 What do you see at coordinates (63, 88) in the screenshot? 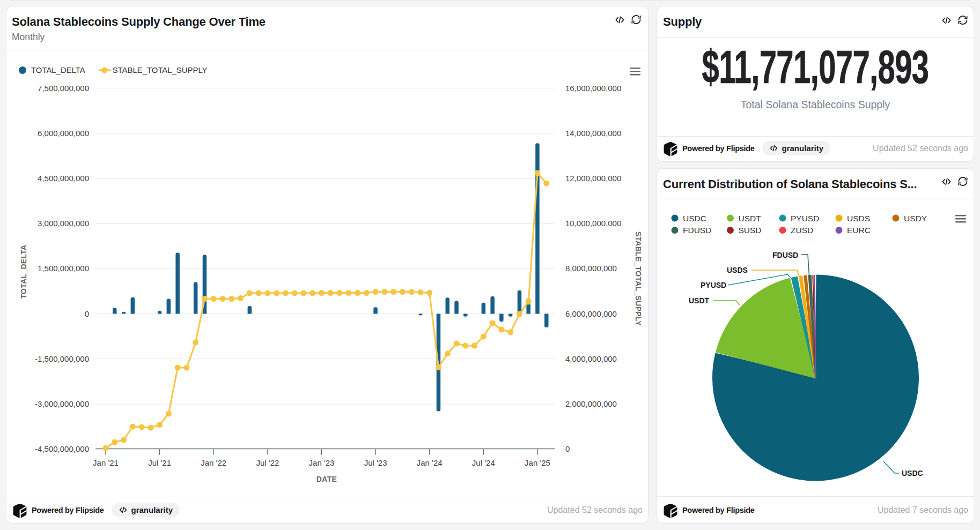
I see `svg-text: 7,500,000,000` at bounding box center [63, 88].